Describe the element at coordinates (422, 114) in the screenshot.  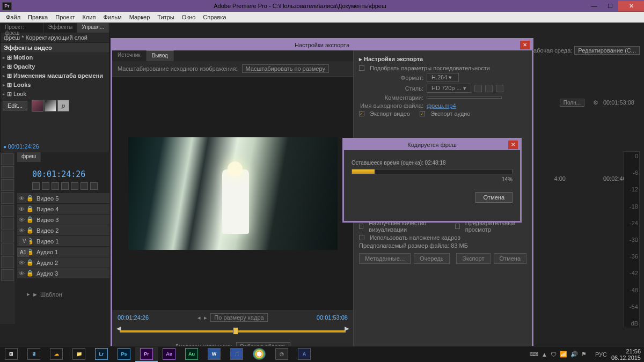
I see `export-audio-checkbox` at that location.